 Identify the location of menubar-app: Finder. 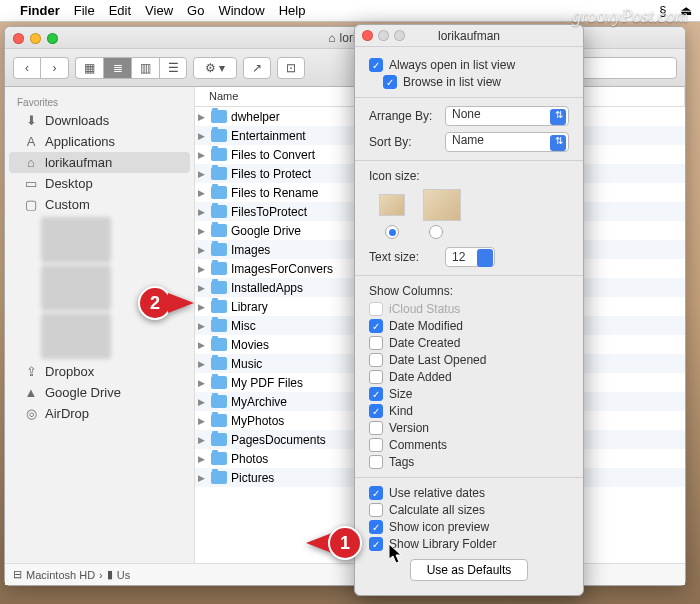
(40, 10).